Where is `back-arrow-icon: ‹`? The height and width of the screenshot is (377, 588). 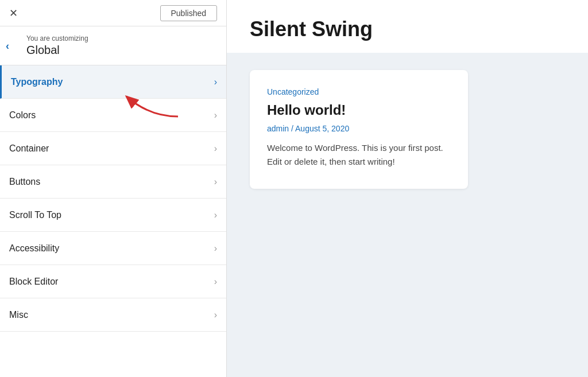 back-arrow-icon: ‹ is located at coordinates (7, 46).